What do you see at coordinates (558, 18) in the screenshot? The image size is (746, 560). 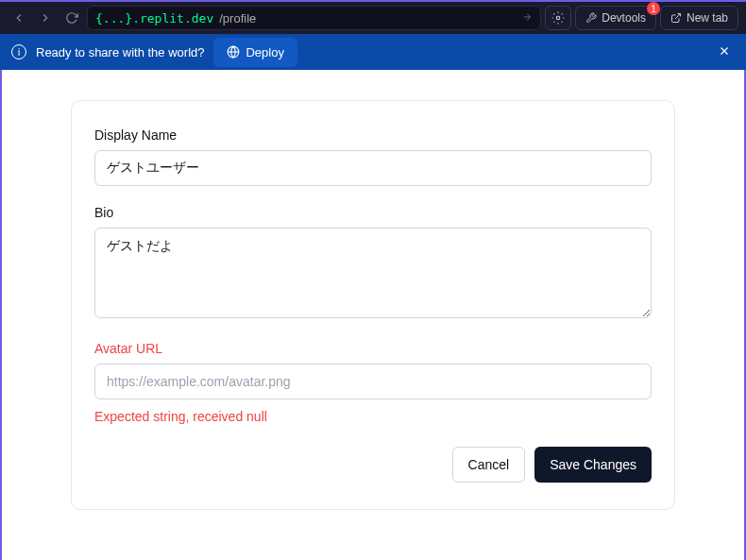 I see `screenshot-button` at bounding box center [558, 18].